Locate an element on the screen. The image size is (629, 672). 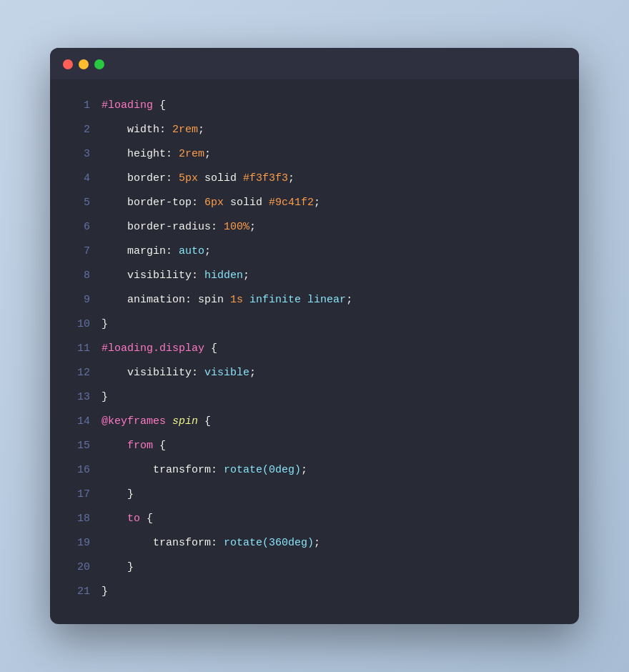
line-number: 5 is located at coordinates (77, 203).